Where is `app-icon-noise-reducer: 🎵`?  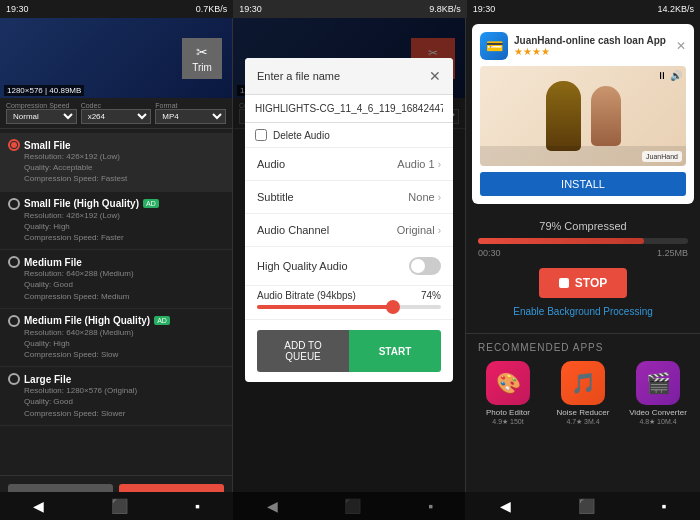 app-icon-noise-reducer: 🎵 is located at coordinates (583, 383).